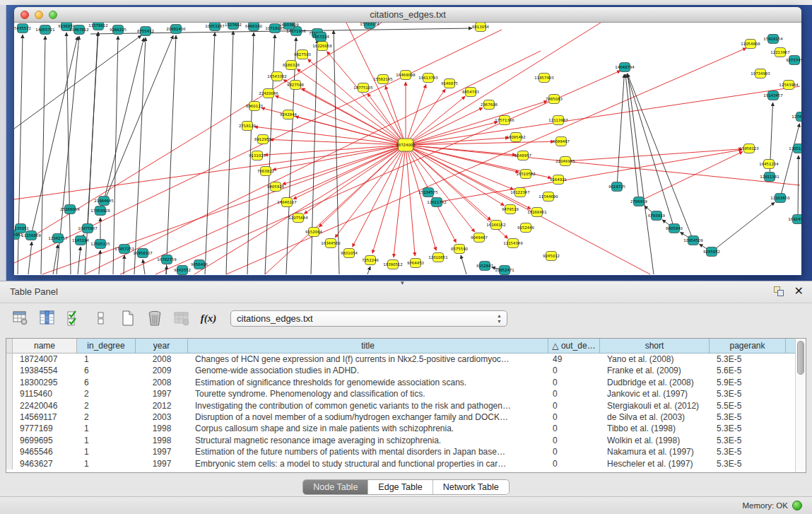 The image size is (812, 514). I want to click on tab-network-table: Network Table, so click(471, 487).